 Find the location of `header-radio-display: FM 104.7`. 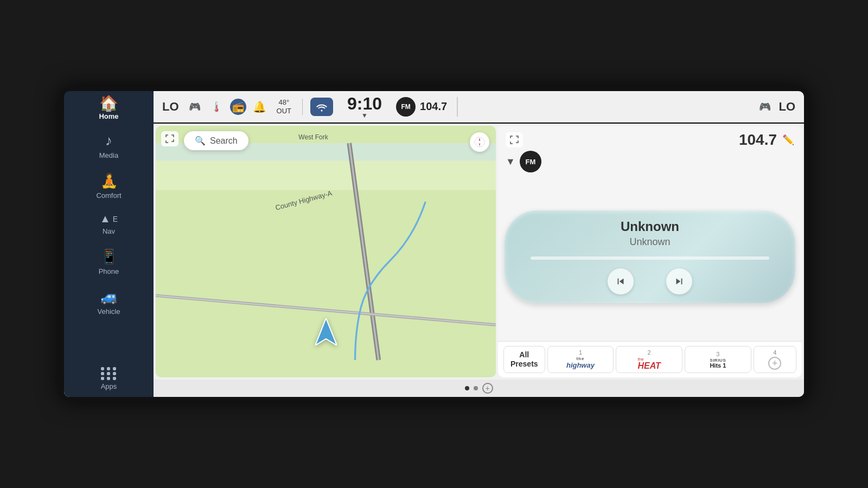

header-radio-display: FM 104.7 is located at coordinates (422, 107).